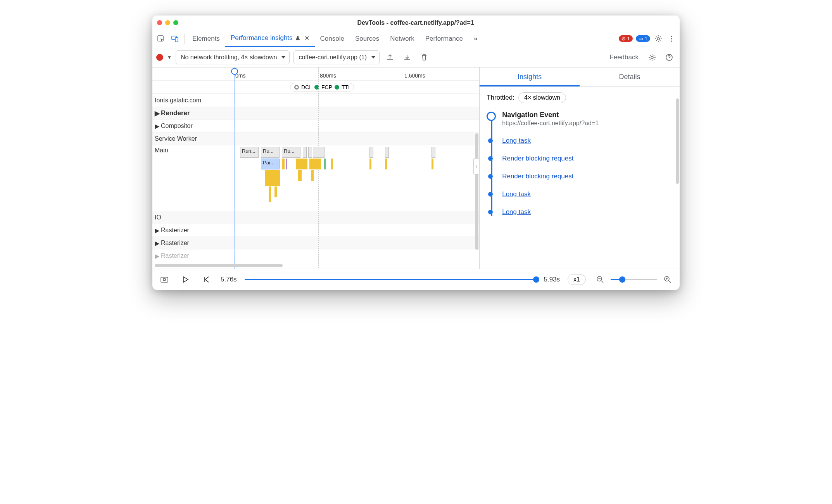  I want to click on dcl-icon, so click(297, 87).